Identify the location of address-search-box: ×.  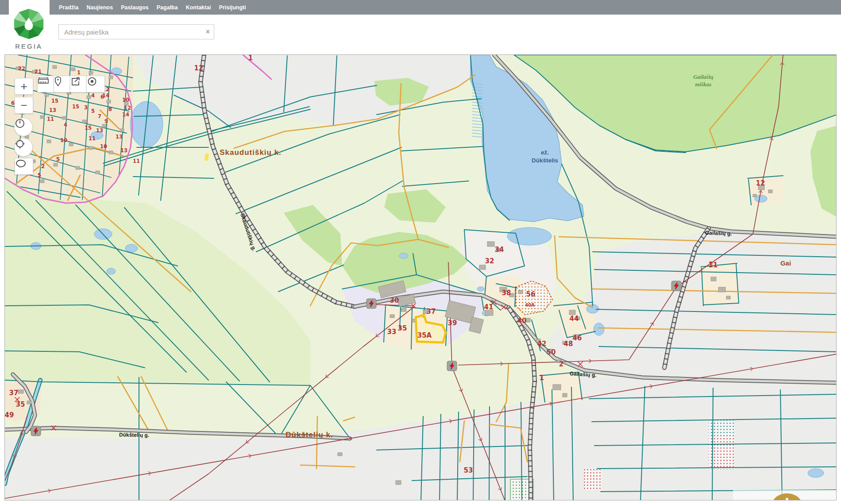
(136, 32).